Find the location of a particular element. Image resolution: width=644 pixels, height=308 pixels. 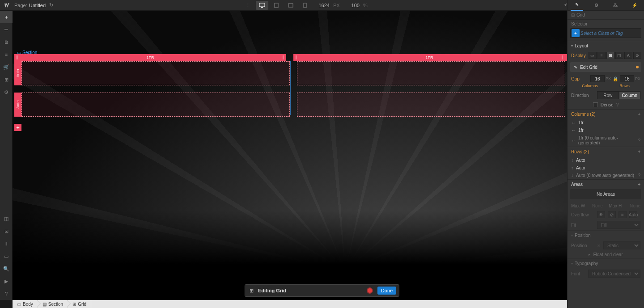

display-none-icon: ⊘ is located at coordinates (637, 55).